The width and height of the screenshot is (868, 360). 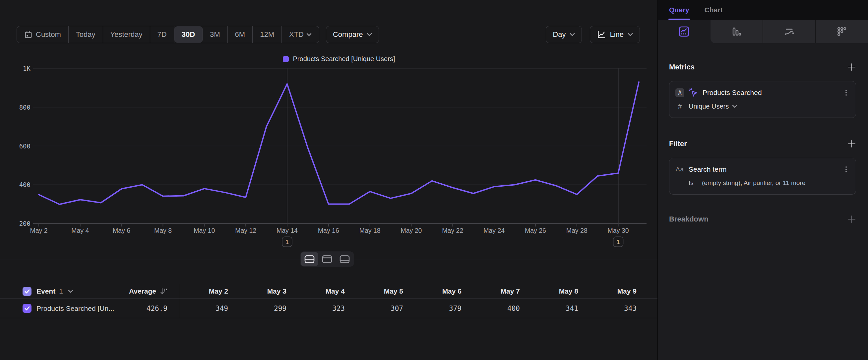 I want to click on date-range-6m: 6M, so click(x=241, y=34).